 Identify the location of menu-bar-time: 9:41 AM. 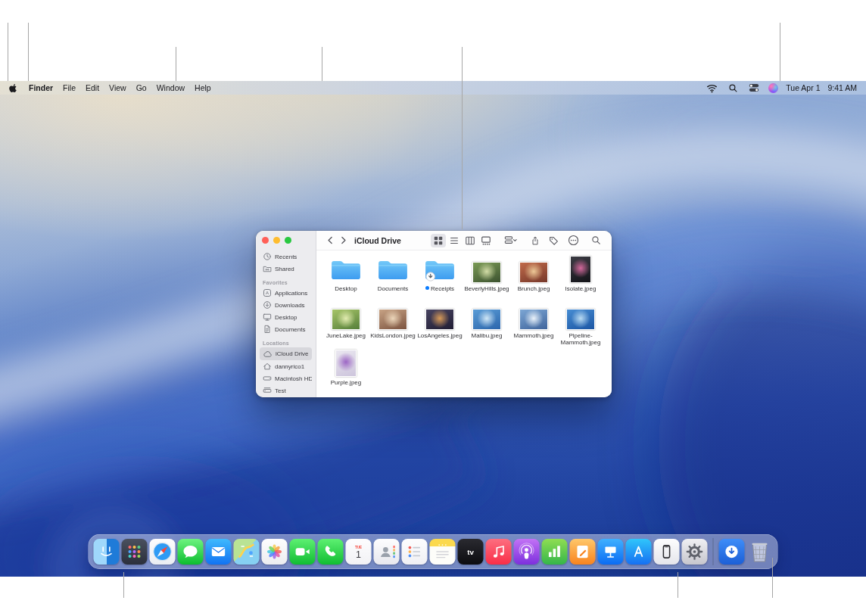
(842, 88).